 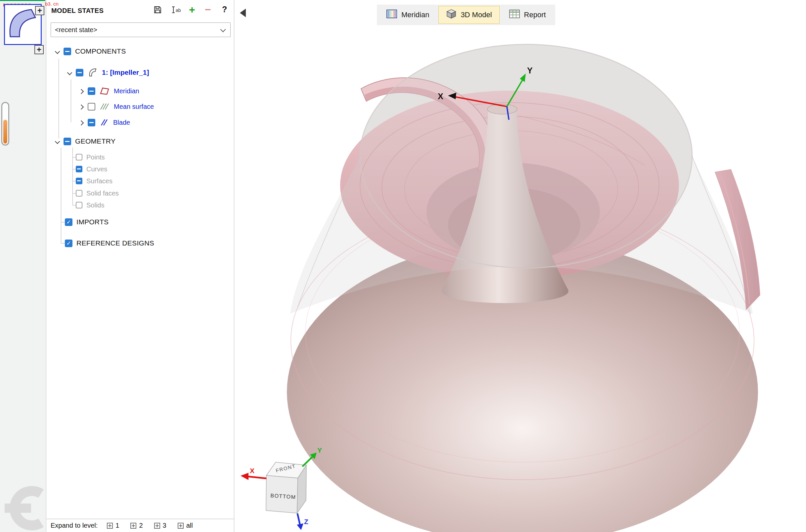 What do you see at coordinates (79, 205) in the screenshot?
I see `solids-checkbox` at bounding box center [79, 205].